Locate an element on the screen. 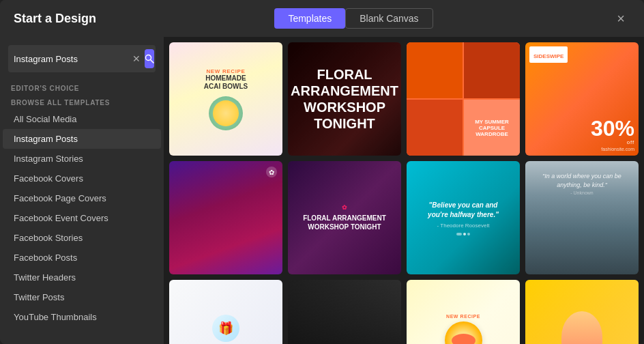  template-card-sale-fashion: SIDESWIPE 30% off fashionsite.com is located at coordinates (582, 99).